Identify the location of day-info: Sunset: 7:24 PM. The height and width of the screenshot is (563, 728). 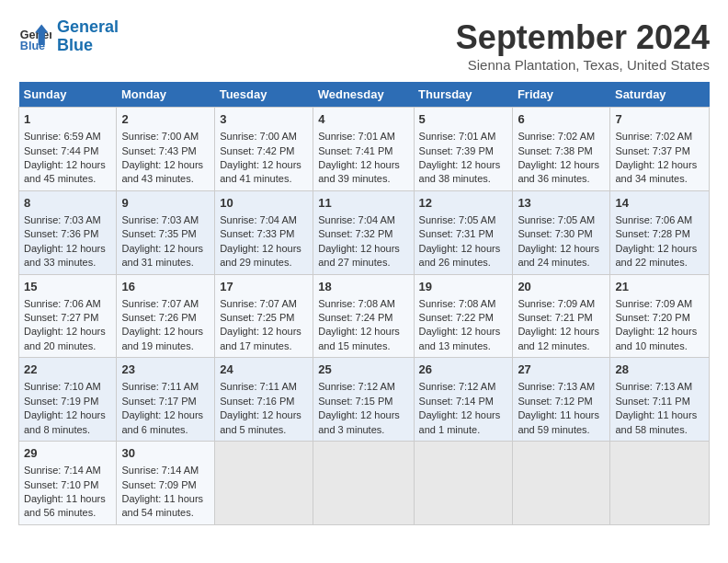
(363, 318).